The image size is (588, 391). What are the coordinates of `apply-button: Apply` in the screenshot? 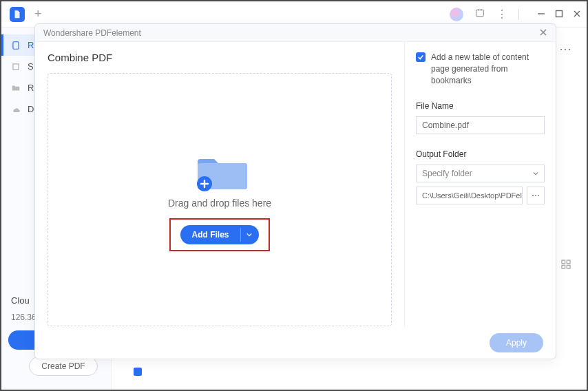 It's located at (516, 343).